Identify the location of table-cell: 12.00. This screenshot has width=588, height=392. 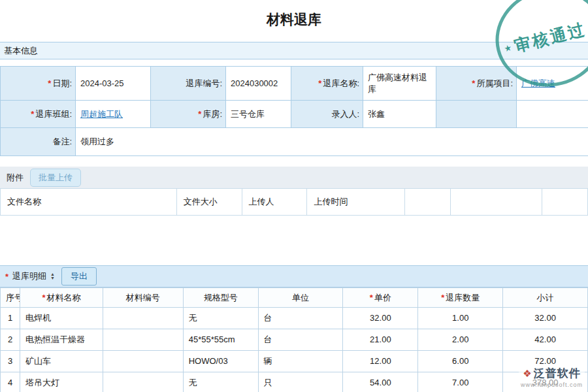
(380, 362).